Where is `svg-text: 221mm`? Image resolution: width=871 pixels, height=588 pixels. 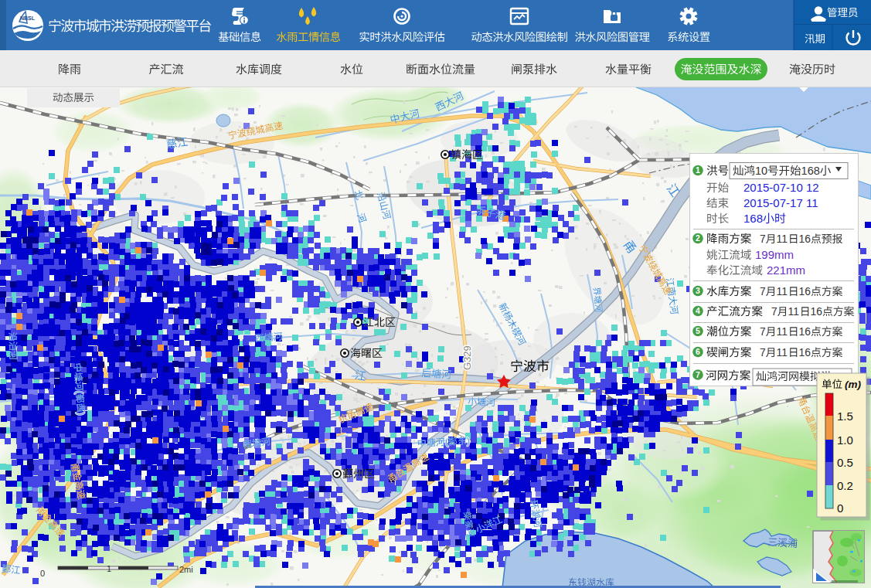
svg-text: 221mm is located at coordinates (786, 270).